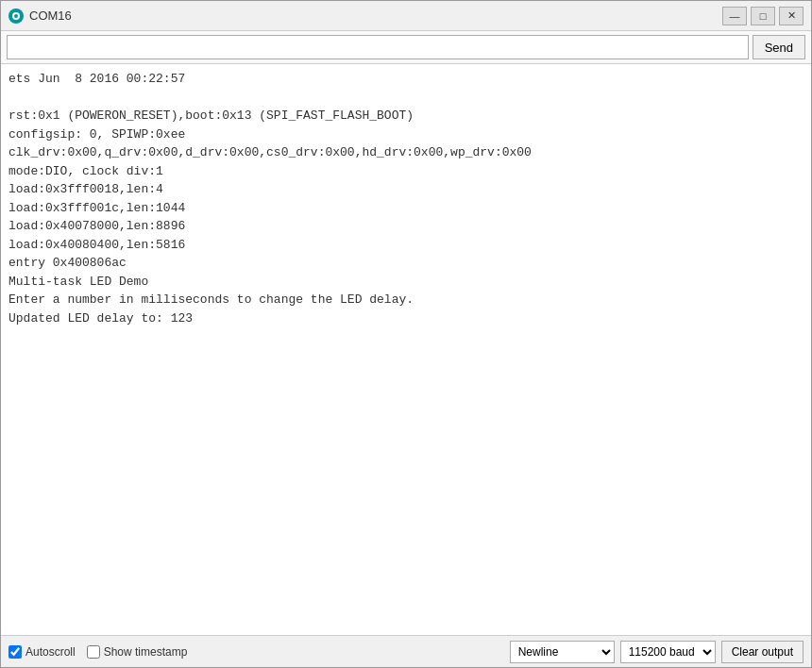 This screenshot has width=812, height=668. What do you see at coordinates (40, 16) in the screenshot?
I see `title-bar-left: COM16` at bounding box center [40, 16].